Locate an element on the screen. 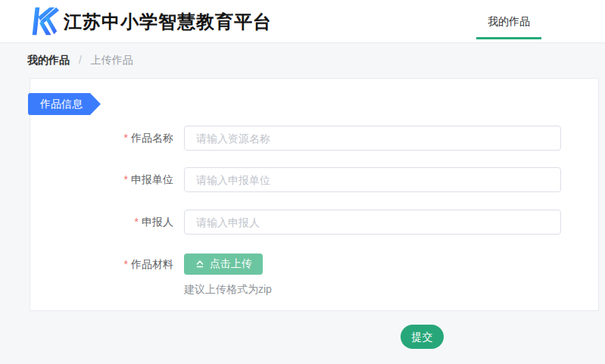 The height and width of the screenshot is (364, 605). declarant-input is located at coordinates (373, 222).